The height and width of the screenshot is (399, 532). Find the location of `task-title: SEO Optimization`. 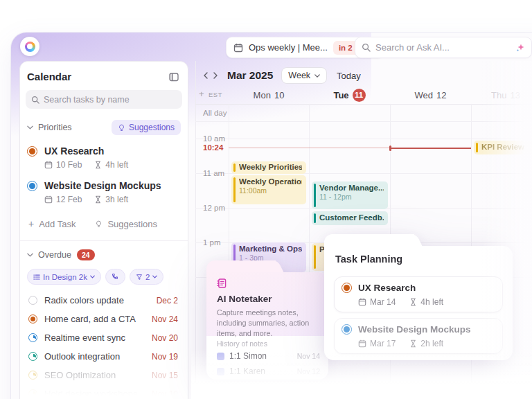

task-title: SEO Optimization is located at coordinates (94, 375).